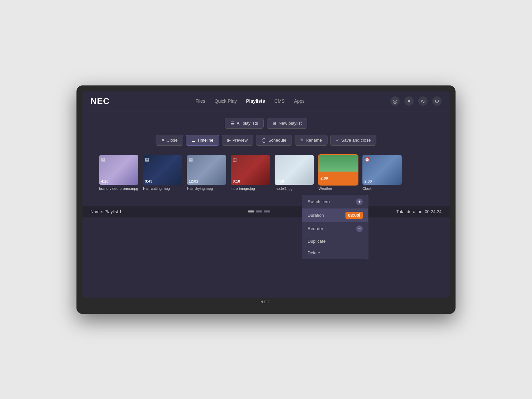 Image resolution: width=532 pixels, height=399 pixels. What do you see at coordinates (338, 173) in the screenshot?
I see `media-item-weather: ⇧ 2:00 Weather` at bounding box center [338, 173].